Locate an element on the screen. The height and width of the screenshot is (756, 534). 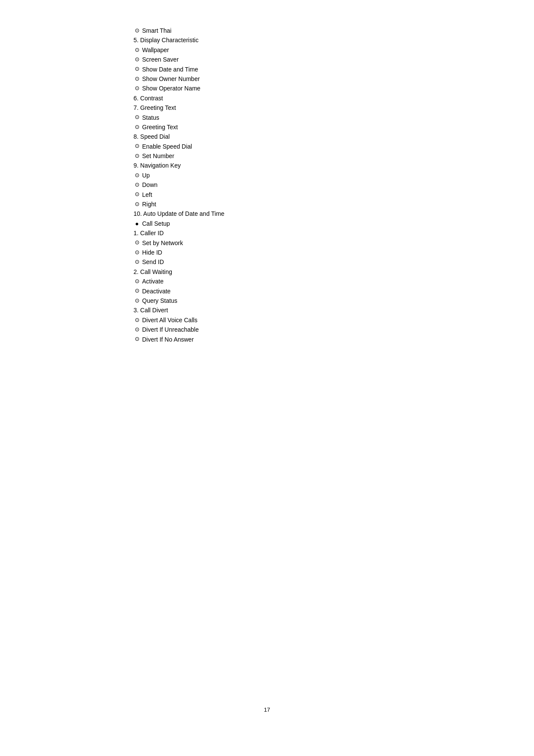
item-label: Set Number is located at coordinates (158, 156).